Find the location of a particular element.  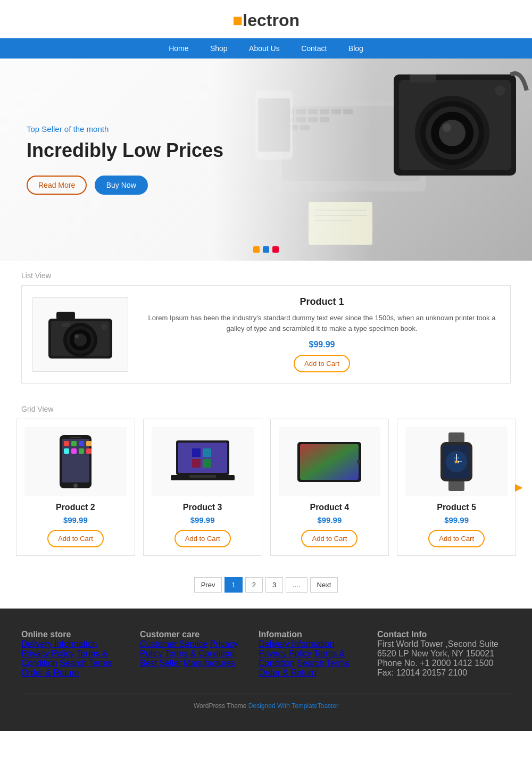

hero-content: Top Seller of the month Incredibly Low P… is located at coordinates (112, 160).